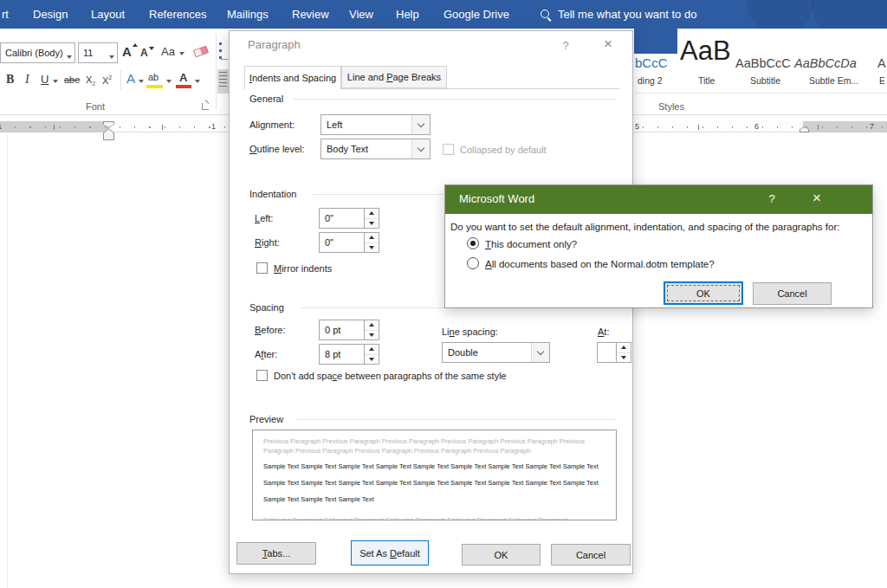 The width and height of the screenshot is (887, 588). What do you see at coordinates (763, 63) in the screenshot?
I see `style-subtitle-sample: AaBbCcC` at bounding box center [763, 63].